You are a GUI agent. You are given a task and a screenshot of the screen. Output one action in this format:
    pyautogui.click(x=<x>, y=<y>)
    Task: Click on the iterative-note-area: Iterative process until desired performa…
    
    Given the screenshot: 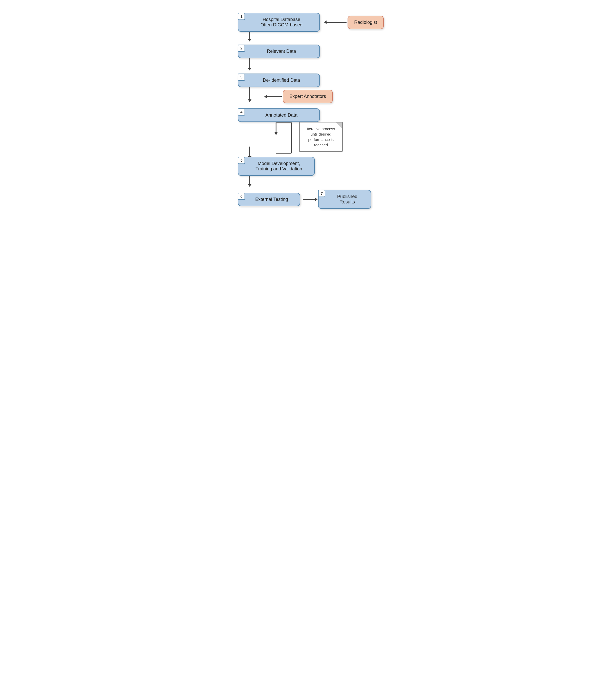 What is the action you would take?
    pyautogui.click(x=321, y=137)
    